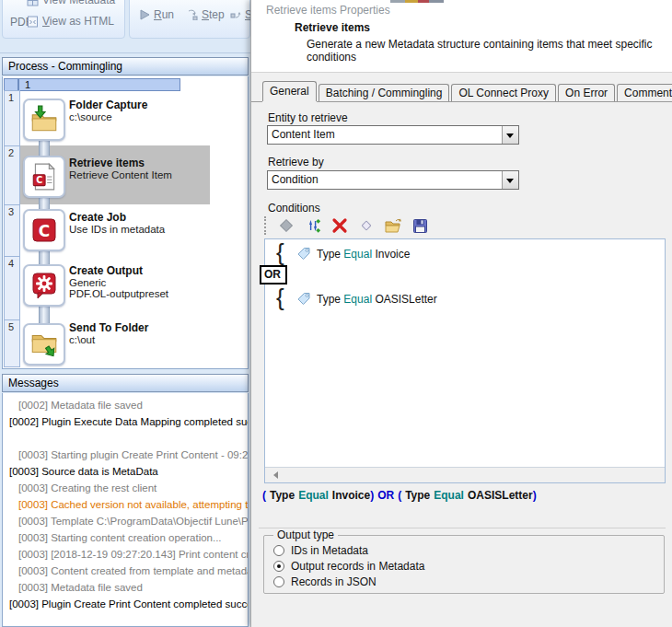 The height and width of the screenshot is (627, 672). I want to click on tab-strip-baseline, so click(462, 101).